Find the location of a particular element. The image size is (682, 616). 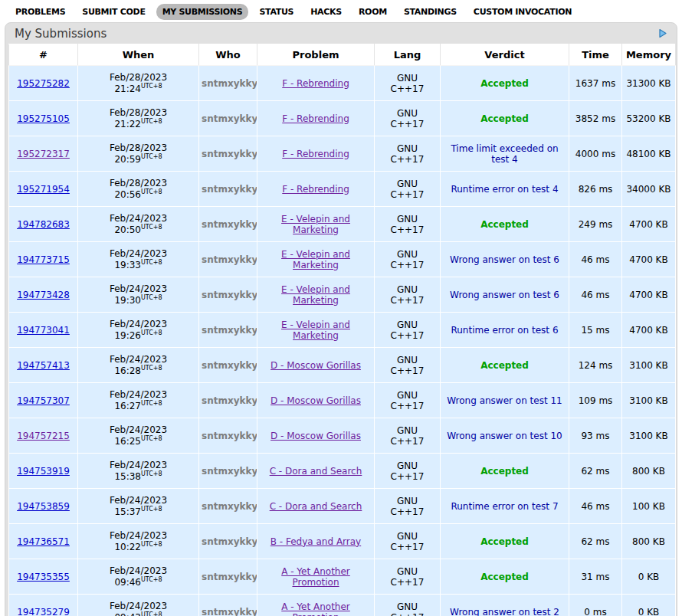

exec-time-label: 0 ms is located at coordinates (595, 611).